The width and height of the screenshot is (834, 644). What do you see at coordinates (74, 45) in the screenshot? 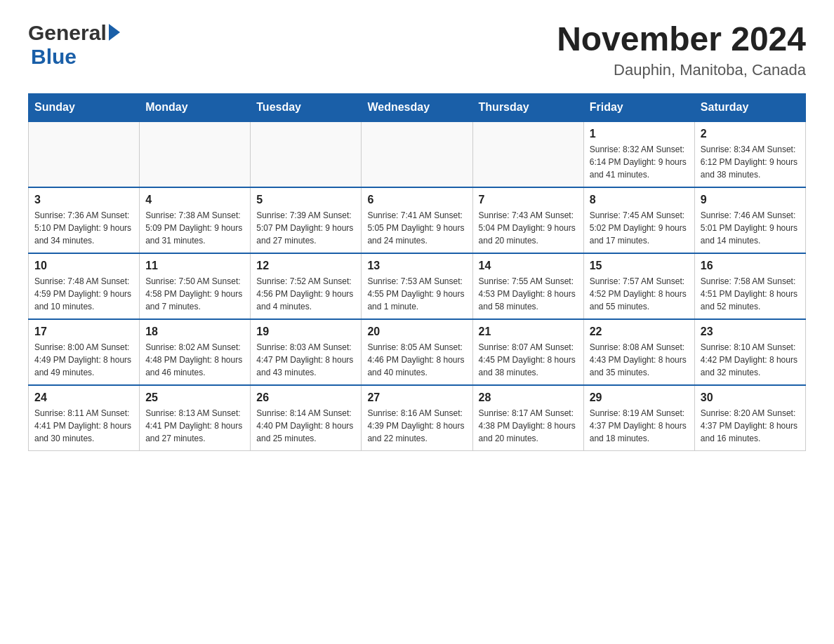
I see `logo: General Blue` at bounding box center [74, 45].